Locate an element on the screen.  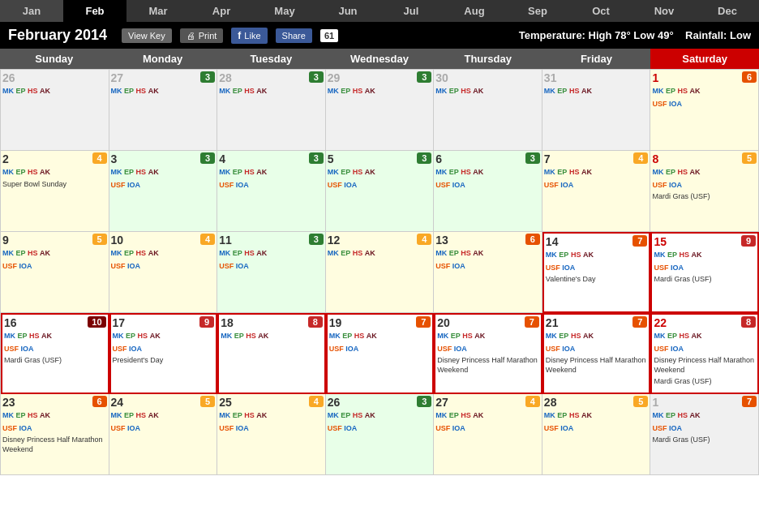
calendar-day: 19 7 MK EP HS AK USF IOA is located at coordinates (380, 354).